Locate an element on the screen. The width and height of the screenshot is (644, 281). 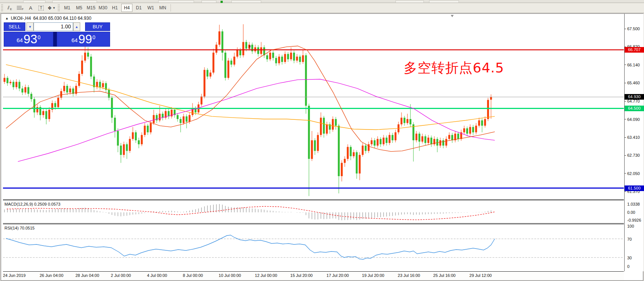
channel-glyph: ⫽ is located at coordinates (9, 8).